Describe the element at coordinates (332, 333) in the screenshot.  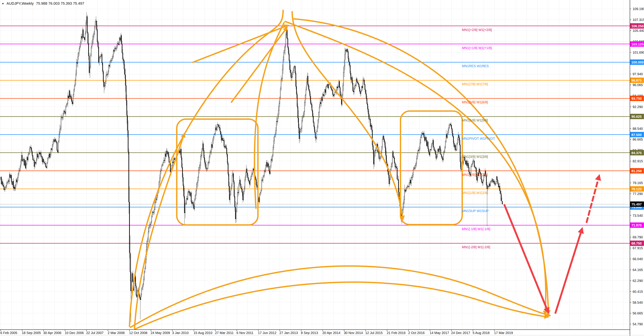
I see `time-tick-label: 20 Apr 2014` at that location.